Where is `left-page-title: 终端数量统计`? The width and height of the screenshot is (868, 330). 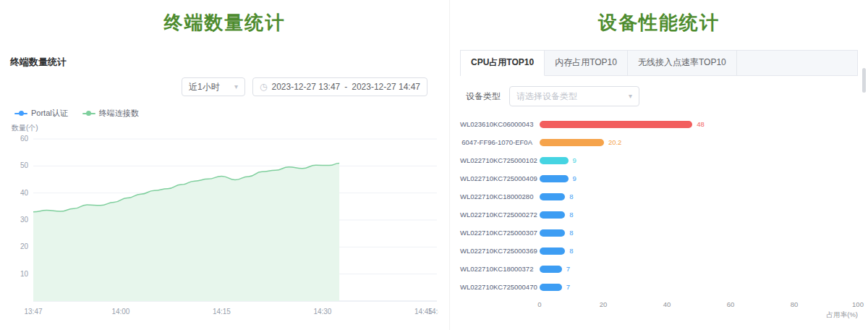 left-page-title: 终端数量统计 is located at coordinates (224, 23).